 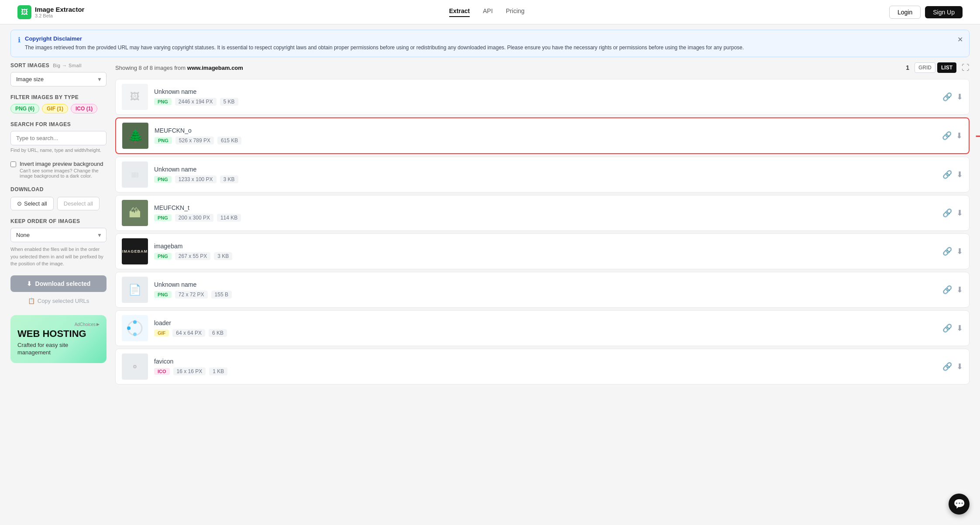 I want to click on arrow-annotation: ➔, so click(x=978, y=136).